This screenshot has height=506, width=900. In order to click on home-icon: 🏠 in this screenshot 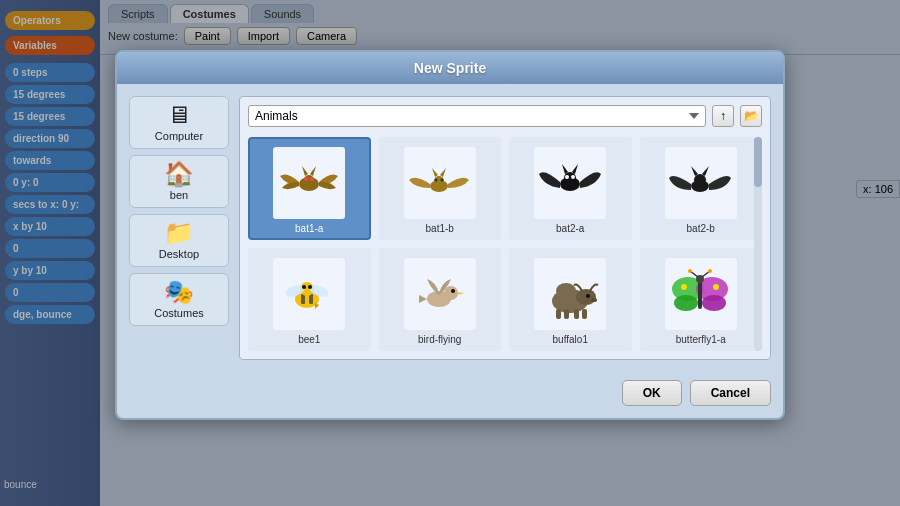, I will do `click(179, 174)`.